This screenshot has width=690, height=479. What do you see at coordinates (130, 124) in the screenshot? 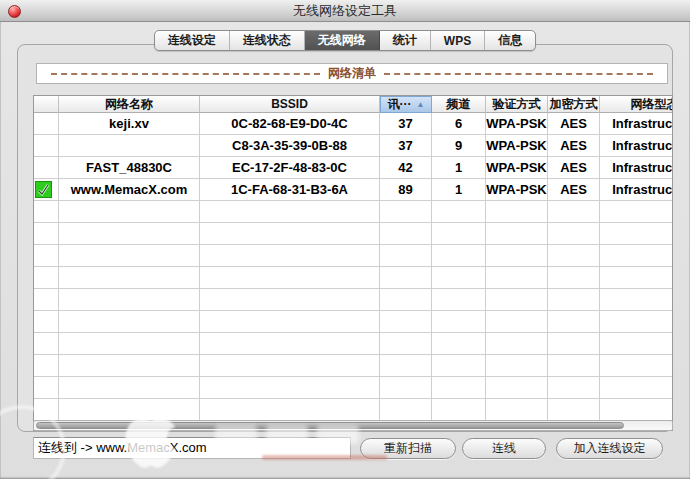
I see `cell-network-name: keji.xv` at bounding box center [130, 124].